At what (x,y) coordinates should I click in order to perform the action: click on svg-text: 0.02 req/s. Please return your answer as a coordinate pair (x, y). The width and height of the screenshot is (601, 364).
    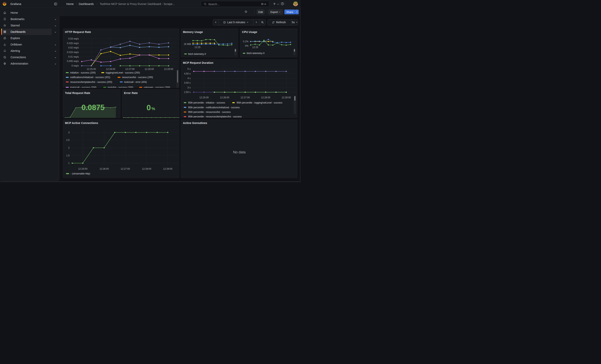
    Looking at the image, I should click on (73, 48).